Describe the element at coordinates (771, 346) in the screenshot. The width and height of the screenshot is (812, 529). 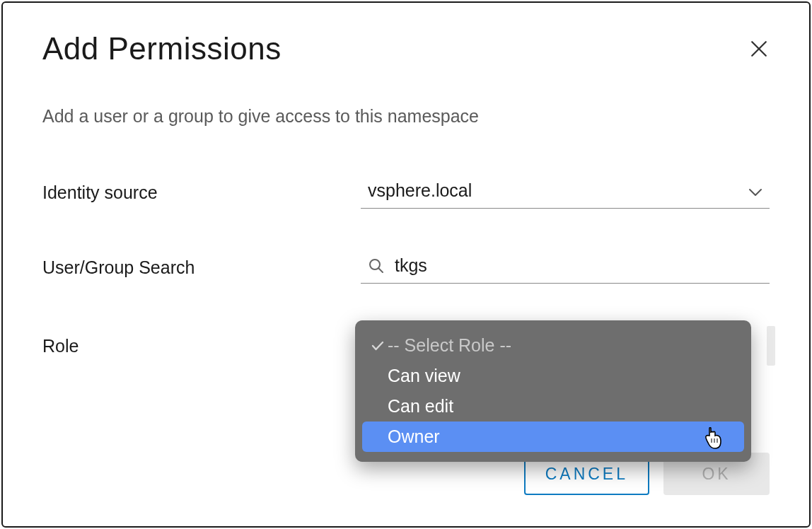
I see `role-underlying-select-edge` at that location.